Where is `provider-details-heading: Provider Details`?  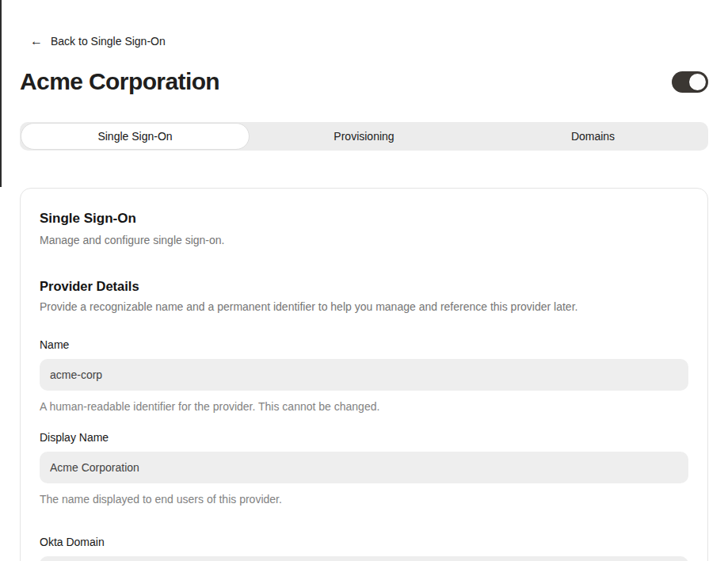 provider-details-heading: Provider Details is located at coordinates (364, 287).